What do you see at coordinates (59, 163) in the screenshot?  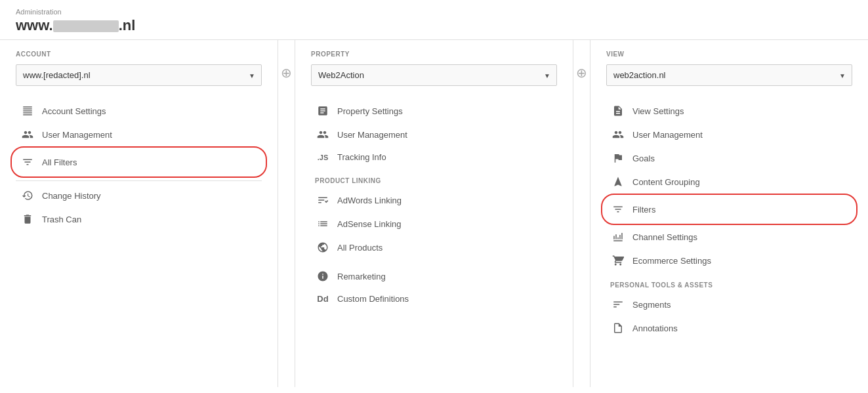 I see `all-filters-label: All Filters` at bounding box center [59, 163].